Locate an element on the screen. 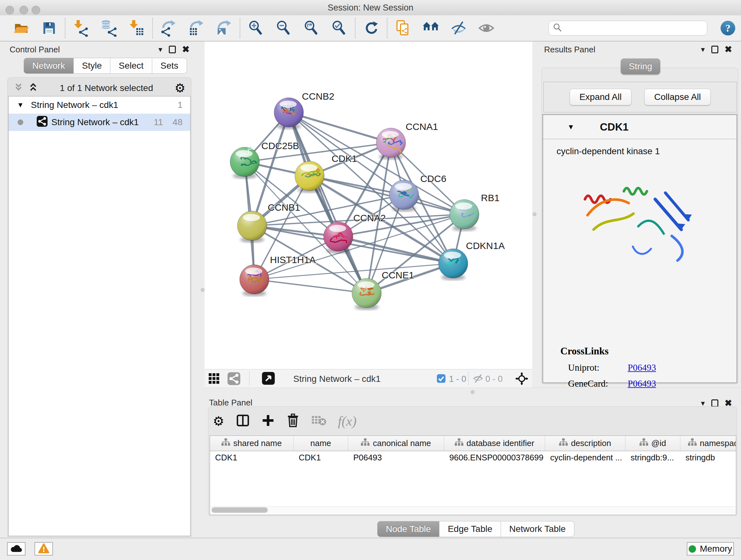 Image resolution: width=741 pixels, height=560 pixels. string-view-icon is located at coordinates (234, 379).